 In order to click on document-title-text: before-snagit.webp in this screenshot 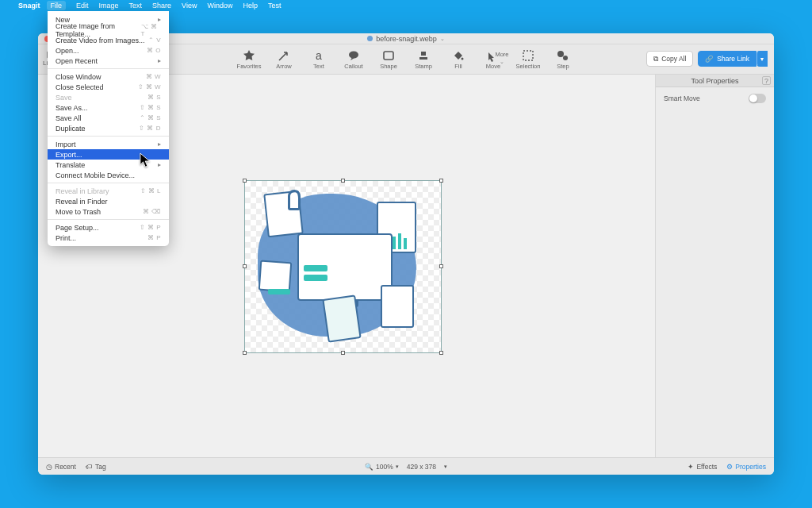, I will do `click(406, 39)`.